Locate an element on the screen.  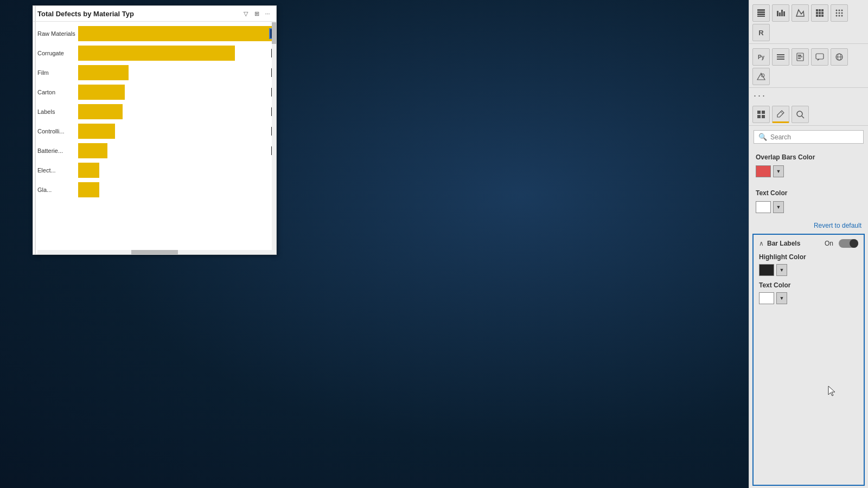
magnify-icon is located at coordinates (800, 114).